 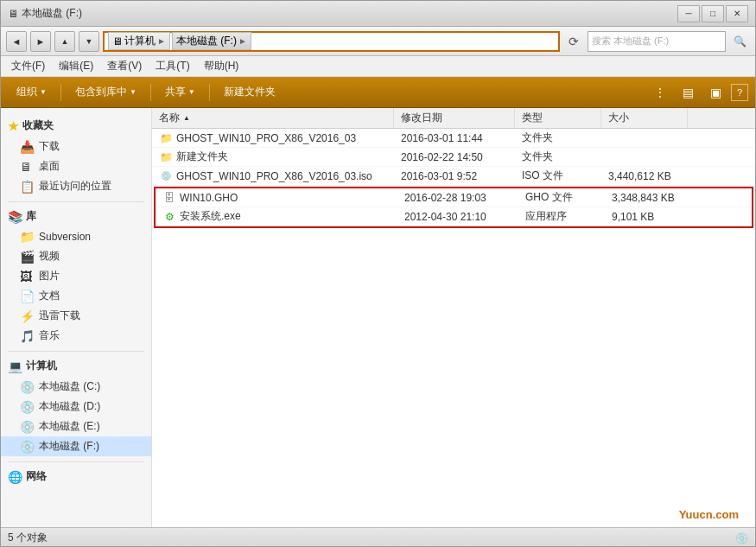 What do you see at coordinates (708, 515) in the screenshot?
I see `watermark: Yuucn.com` at bounding box center [708, 515].